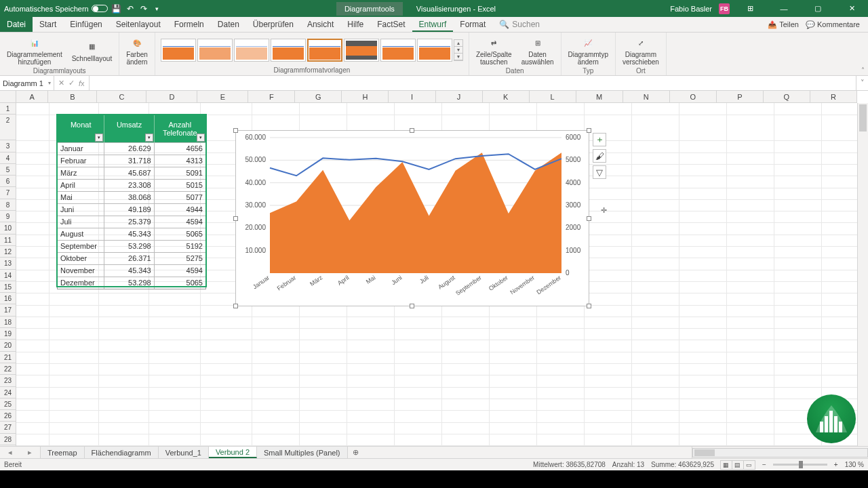 Image resolution: width=868 pixels, height=488 pixels. What do you see at coordinates (312, 50) in the screenshot?
I see `chart-style-gallery: ▴▾▾` at bounding box center [312, 50].